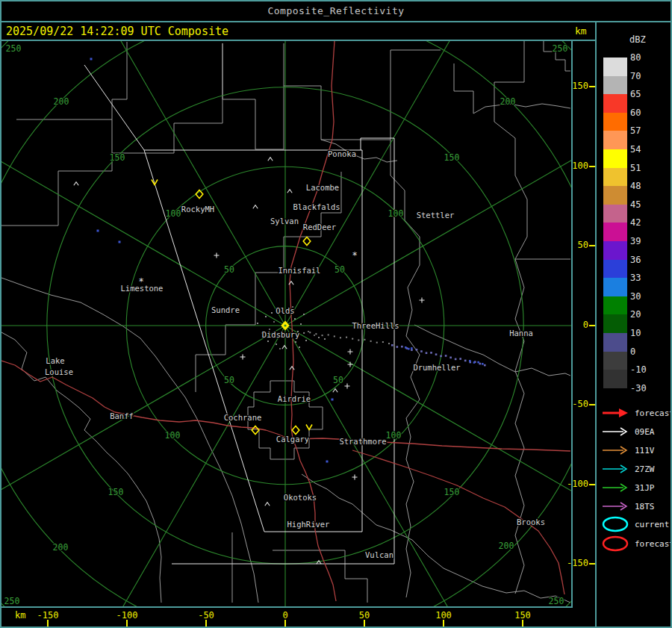 The width and height of the screenshot is (672, 628). What do you see at coordinates (576, 484) in the screenshot?
I see `right-axis-label: -100` at bounding box center [576, 484].